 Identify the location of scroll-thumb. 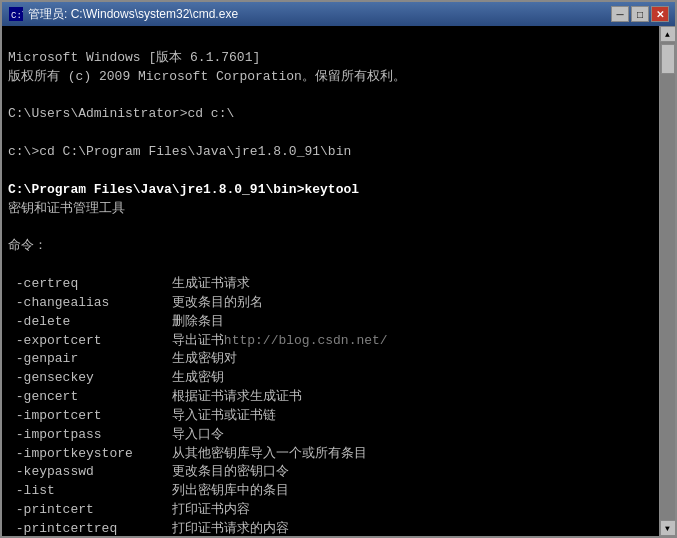
(668, 59).